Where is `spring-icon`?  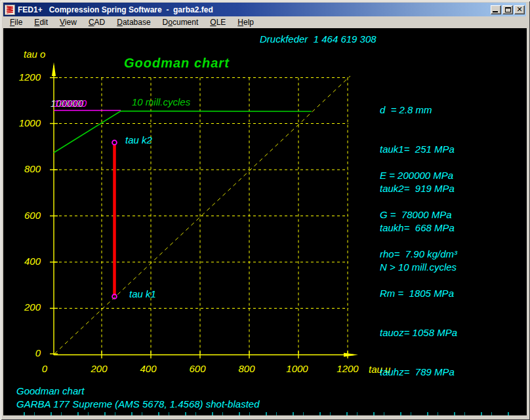 spring-icon is located at coordinates (10, 10).